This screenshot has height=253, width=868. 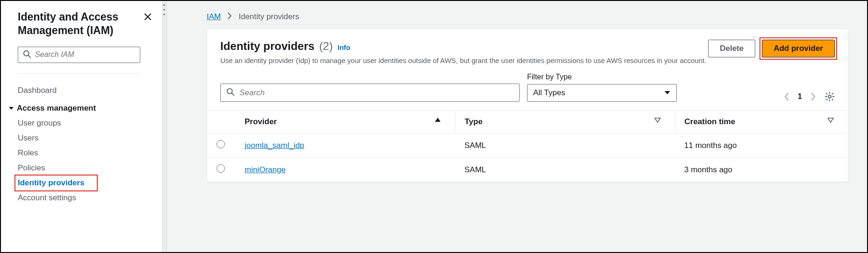 I want to click on col-header-provider-label: Provider, so click(x=261, y=121).